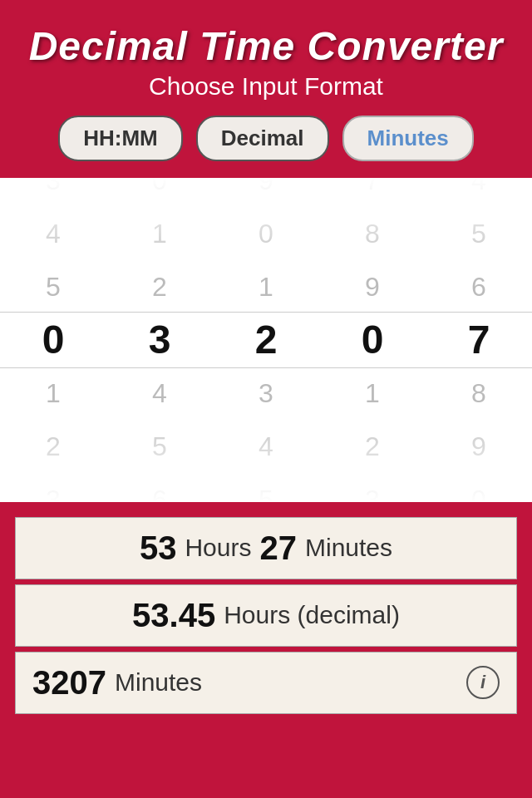 This screenshot has width=532, height=798. I want to click on format-minutes-button: Minutes, so click(408, 138).